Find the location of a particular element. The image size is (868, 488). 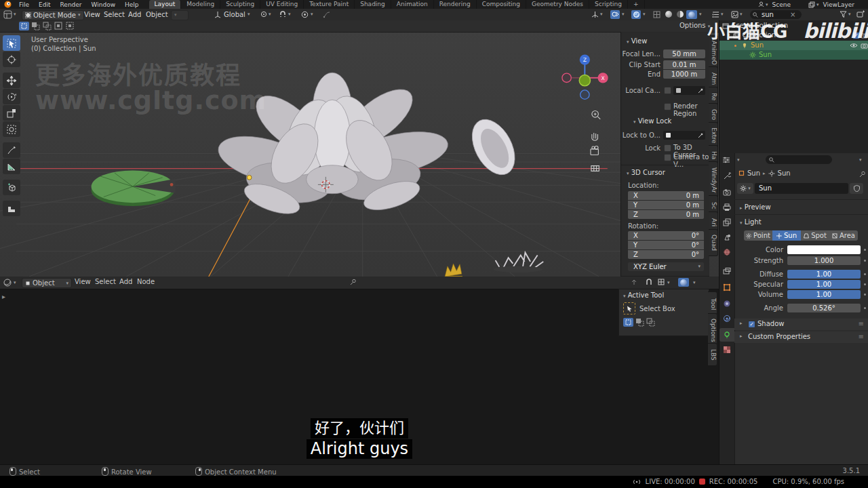

workspace-tab-texture-paint: Texture Paint is located at coordinates (330, 4).